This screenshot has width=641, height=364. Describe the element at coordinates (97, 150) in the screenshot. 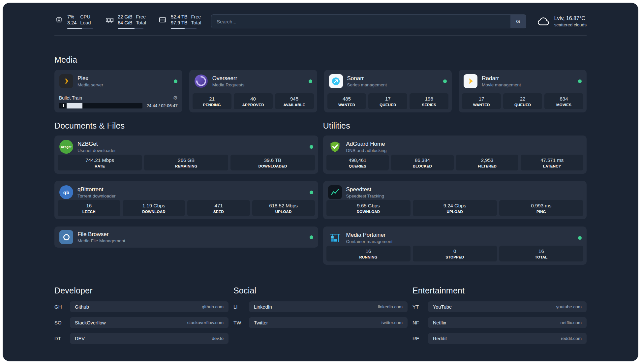

I see `service-subtitle: Usenet downloader` at that location.